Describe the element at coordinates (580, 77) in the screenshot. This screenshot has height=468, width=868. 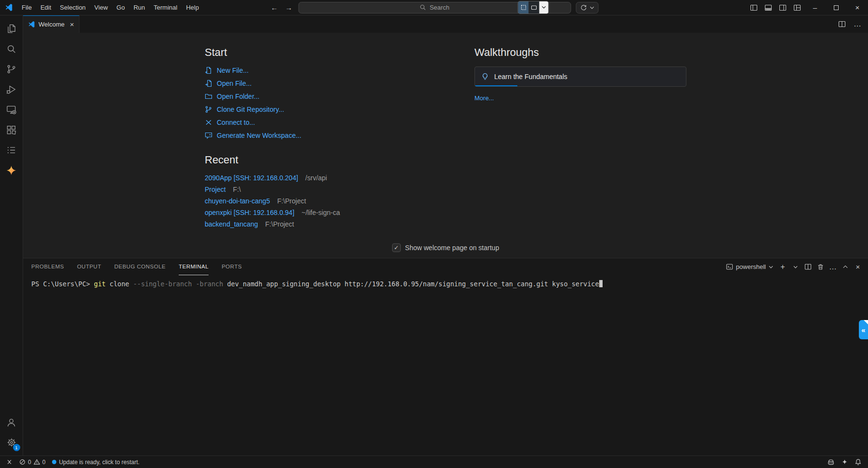
I see `walkthrough-card-fundamentals: Learn the Fundamentals` at that location.